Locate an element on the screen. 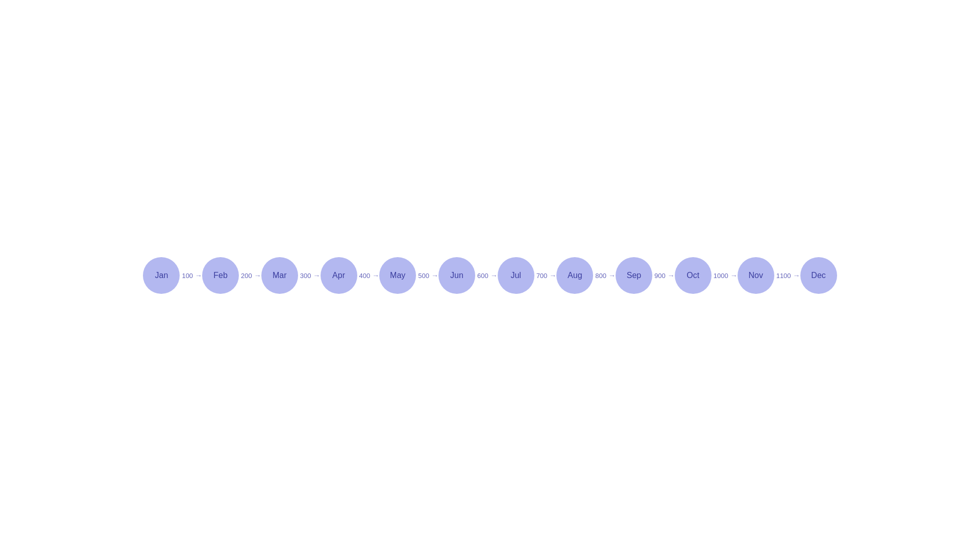  connector-value: 900 is located at coordinates (660, 276).